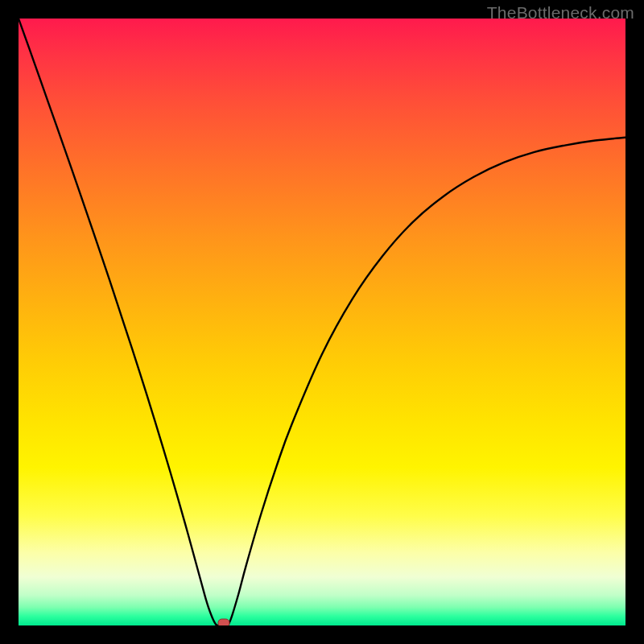  I want to click on optimal-marker, so click(224, 623).